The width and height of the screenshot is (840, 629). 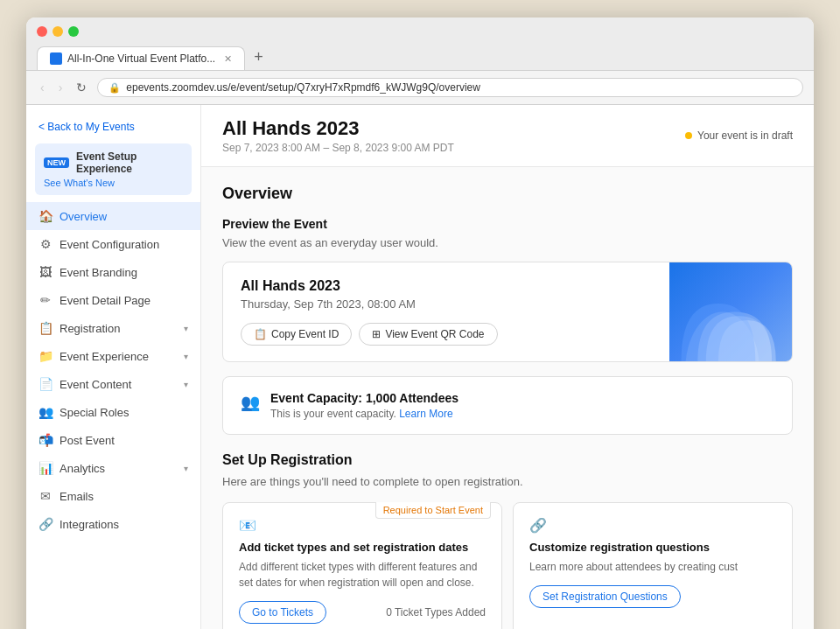 I want to click on capacity-info: Event Capacity: 1,000 Attendees This is …, so click(x=364, y=406).